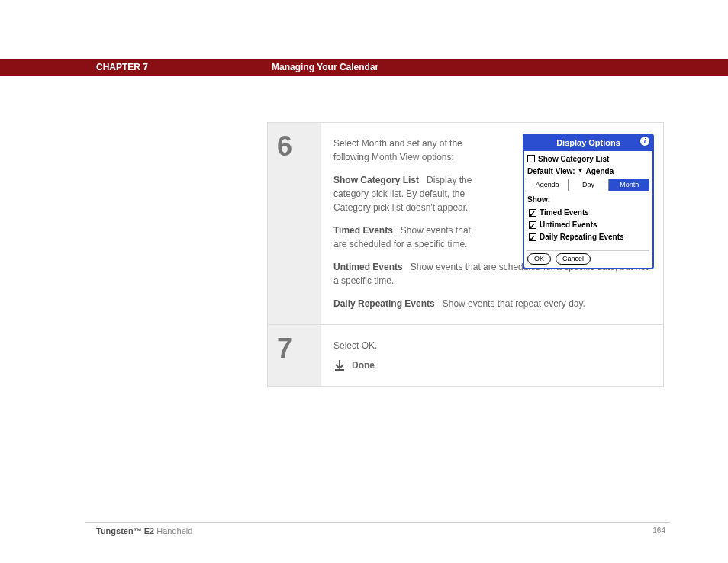 Image resolution: width=728 pixels, height=563 pixels. I want to click on opt-timed: Timed Events, so click(589, 212).